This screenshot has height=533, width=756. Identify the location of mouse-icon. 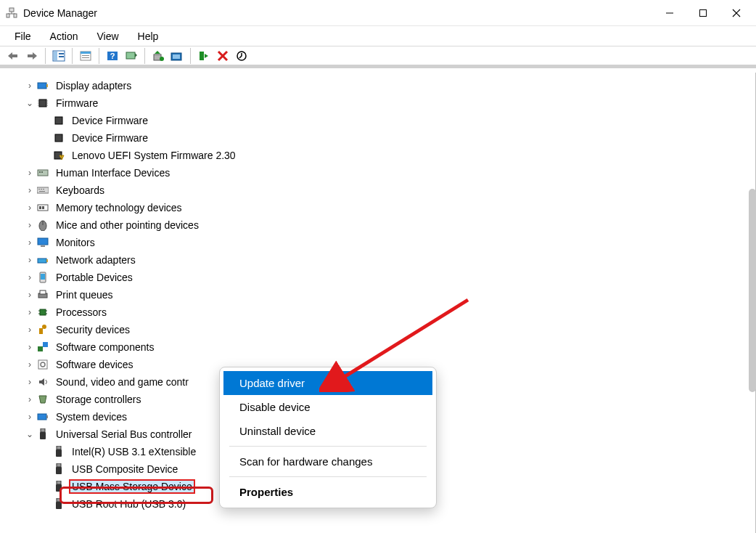
(43, 225).